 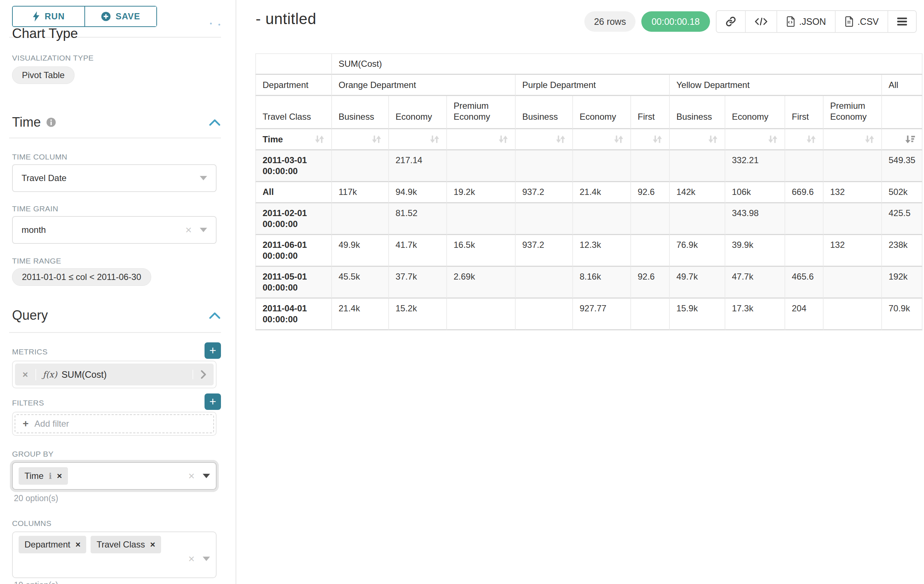 What do you see at coordinates (43, 75) in the screenshot?
I see `viz-type-pill: Pivot Table` at bounding box center [43, 75].